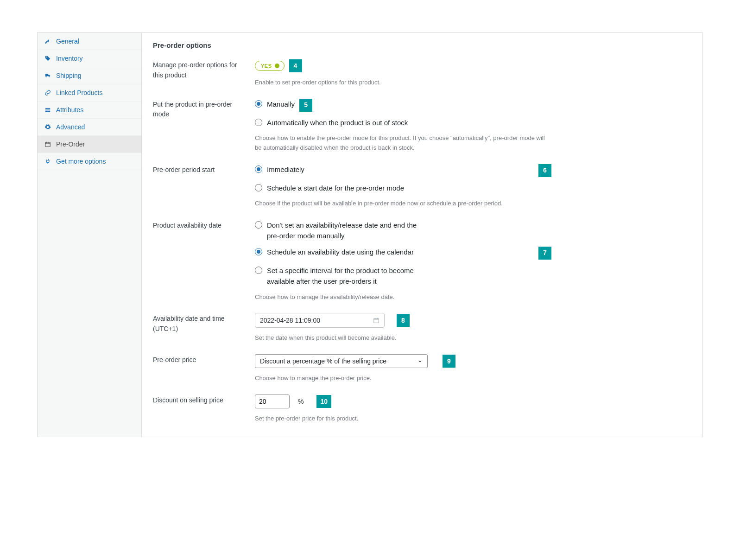 The height and width of the screenshot is (560, 740). What do you see at coordinates (422, 186) in the screenshot?
I see `row-period-start: Pre-order period start Immediately 6 Sch…` at bounding box center [422, 186].